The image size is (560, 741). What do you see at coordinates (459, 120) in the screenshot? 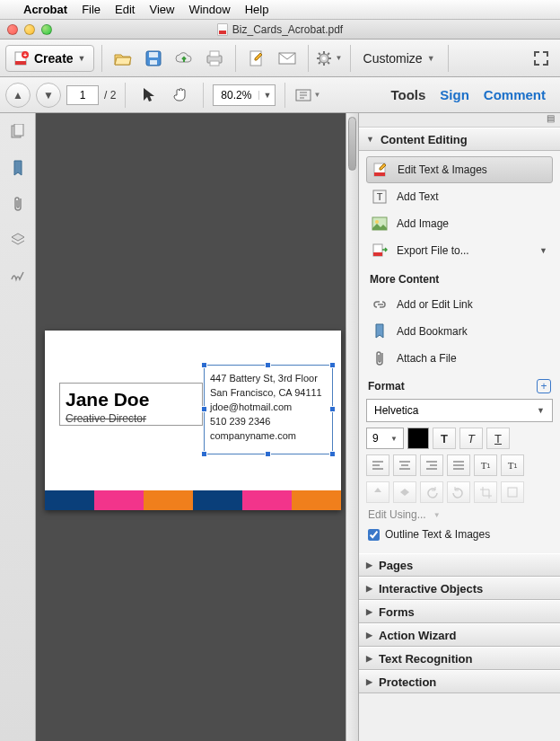
I see `panel-options-button: ▤` at bounding box center [459, 120].